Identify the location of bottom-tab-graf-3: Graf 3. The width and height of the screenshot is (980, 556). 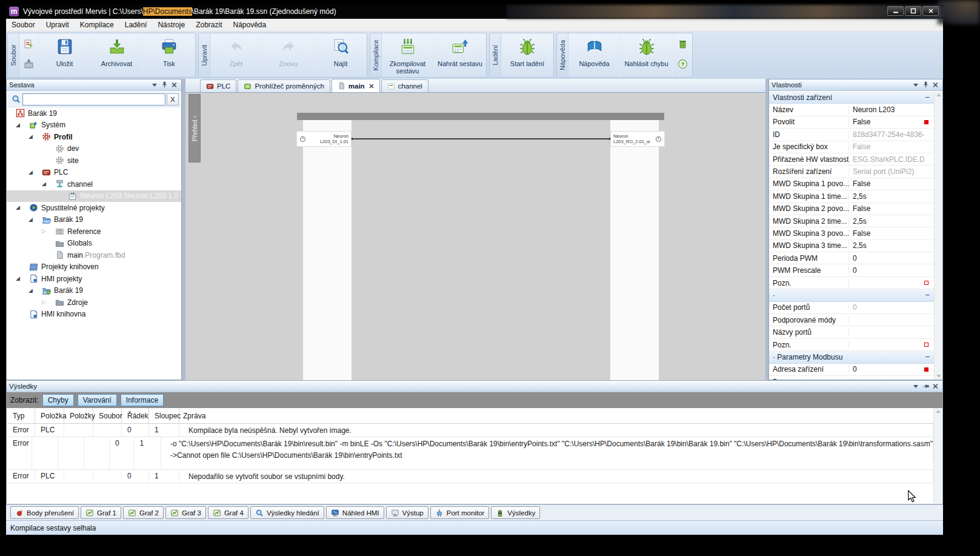
(185, 513).